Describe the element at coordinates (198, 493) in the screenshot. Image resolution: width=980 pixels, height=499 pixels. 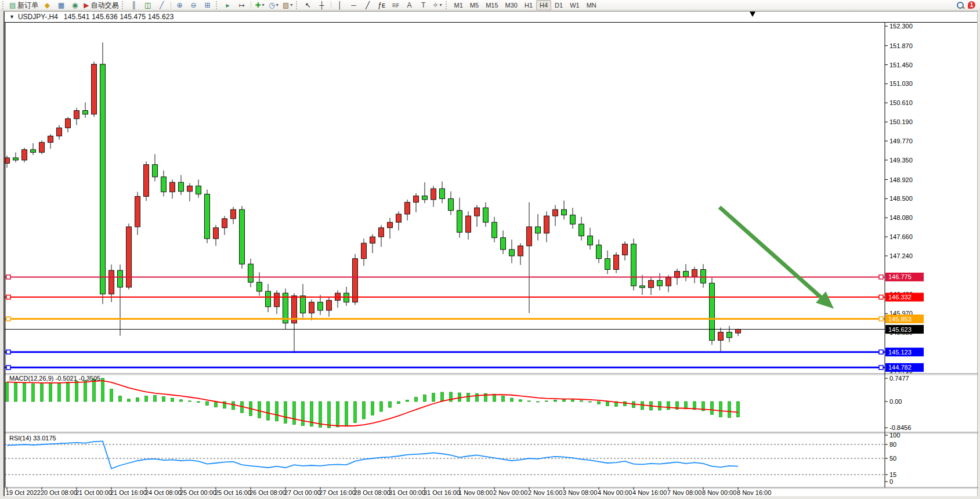
I see `time-axis-label: 25 Oct 00:00` at that location.